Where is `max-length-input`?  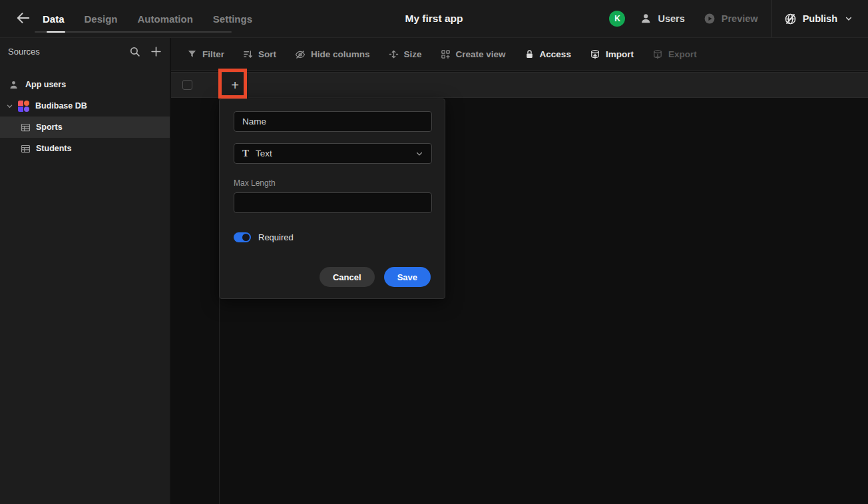 max-length-input is located at coordinates (333, 202).